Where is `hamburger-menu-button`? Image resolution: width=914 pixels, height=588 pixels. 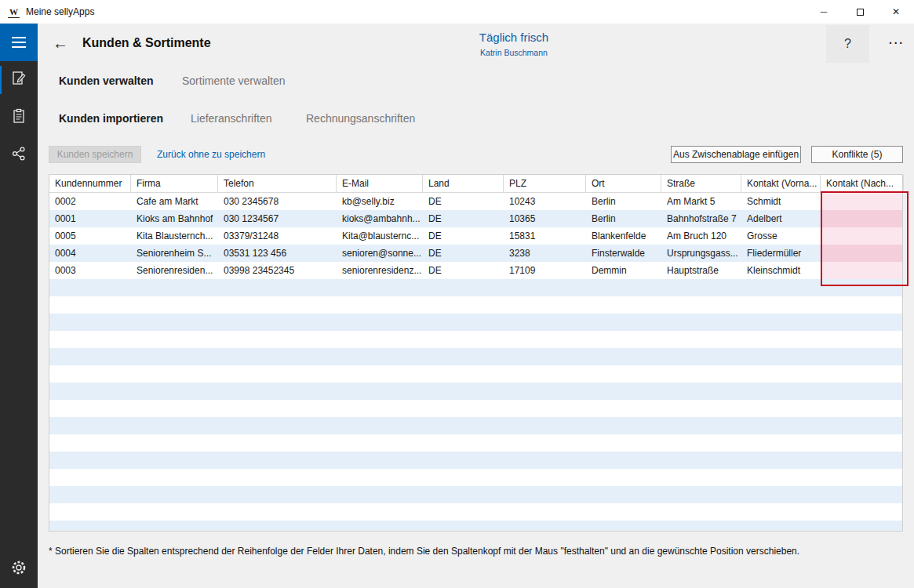
hamburger-menu-button is located at coordinates (19, 42).